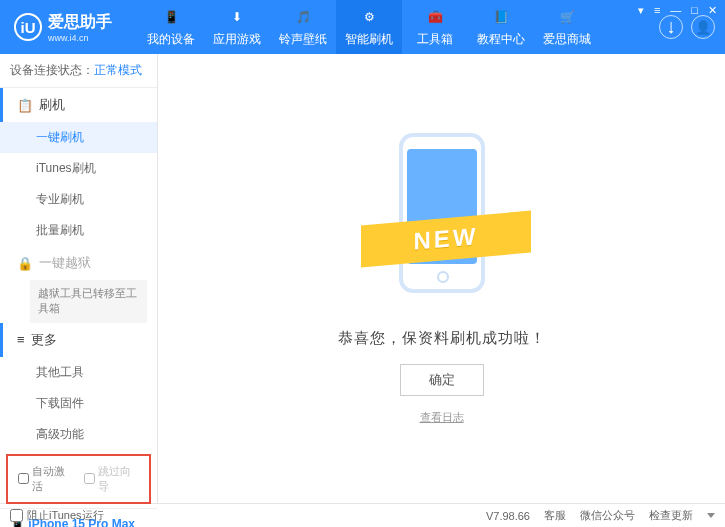 The height and width of the screenshot is (527, 725). I want to click on nav-label: 铃声壁纸, so click(303, 40).